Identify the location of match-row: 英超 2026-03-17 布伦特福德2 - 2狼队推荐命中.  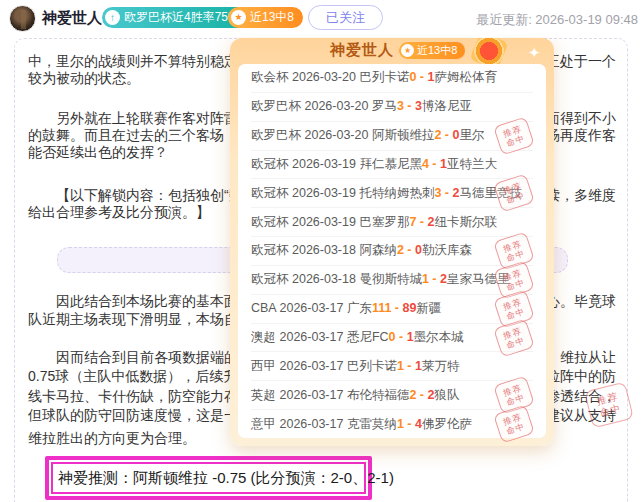
(392, 396).